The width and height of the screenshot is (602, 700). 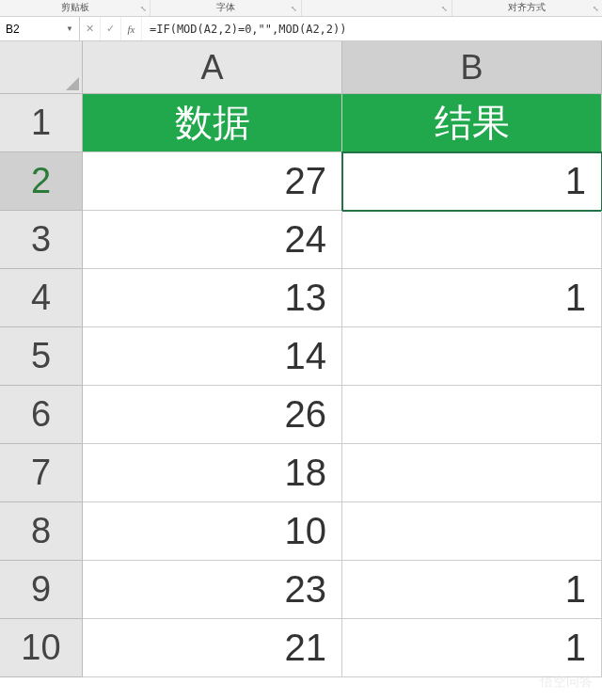 What do you see at coordinates (301, 357) in the screenshot?
I see `table-row: 514` at bounding box center [301, 357].